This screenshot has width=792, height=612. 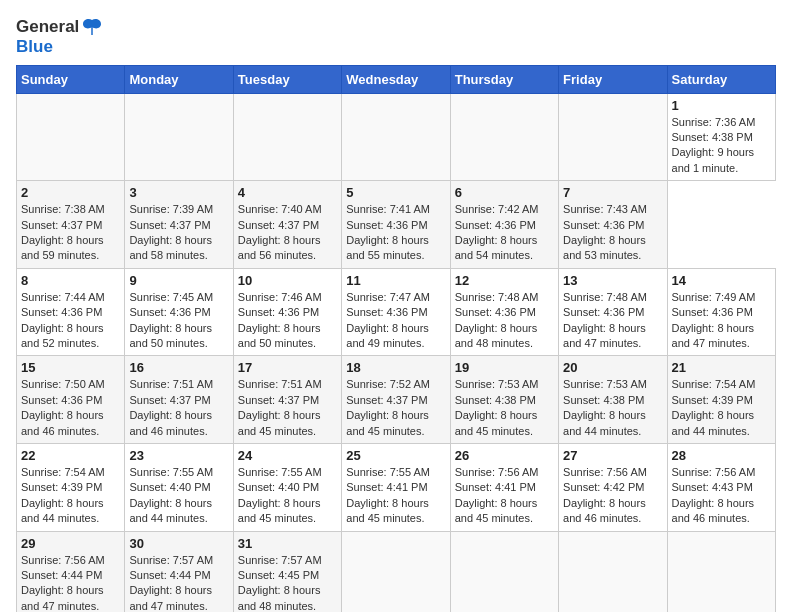 What do you see at coordinates (178, 280) in the screenshot?
I see `day-number: 9` at bounding box center [178, 280].